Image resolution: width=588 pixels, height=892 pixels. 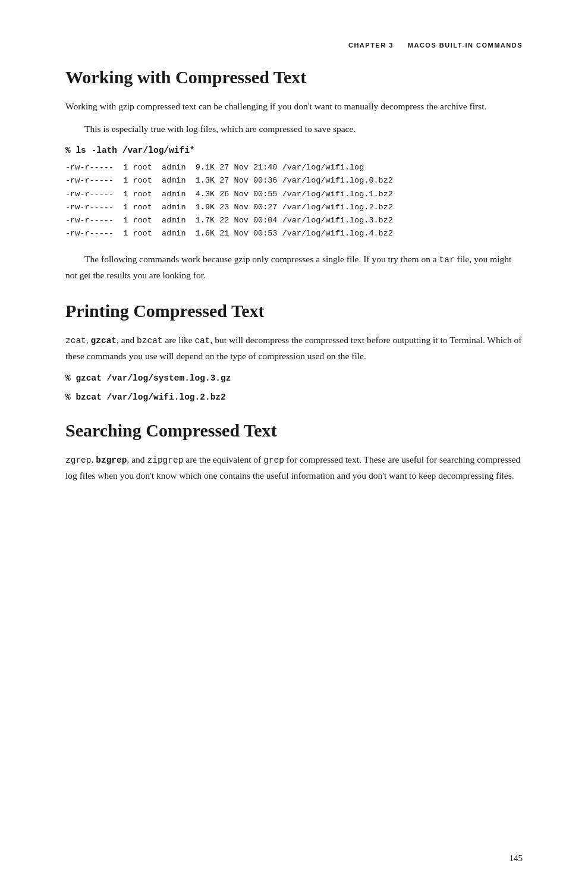 What do you see at coordinates (294, 150) in the screenshot?
I see `command-ls: % ls -lath /var/log/wifi*` at bounding box center [294, 150].